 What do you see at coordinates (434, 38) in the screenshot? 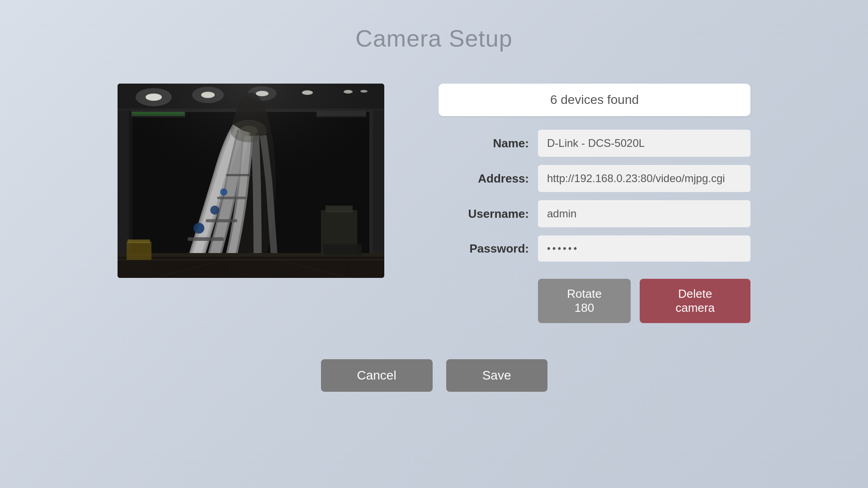
I see `page-title: Camera Setup` at bounding box center [434, 38].